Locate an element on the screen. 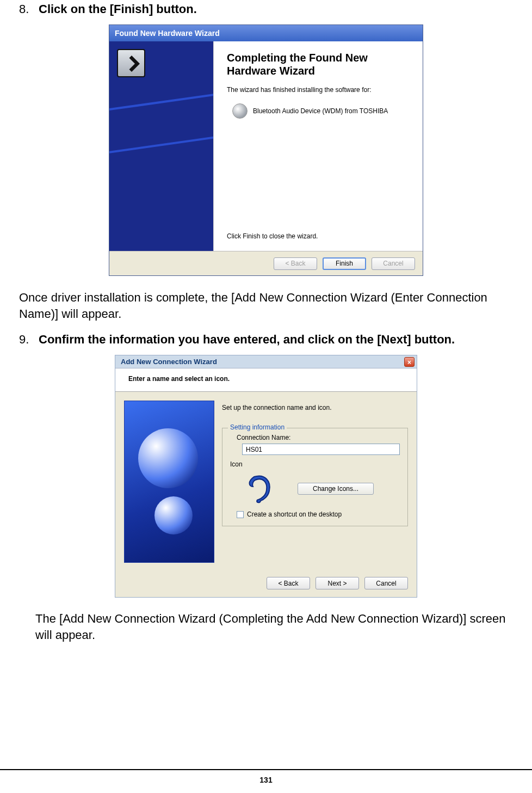 The width and height of the screenshot is (532, 793). create-shortcut-checkbox is located at coordinates (240, 515).